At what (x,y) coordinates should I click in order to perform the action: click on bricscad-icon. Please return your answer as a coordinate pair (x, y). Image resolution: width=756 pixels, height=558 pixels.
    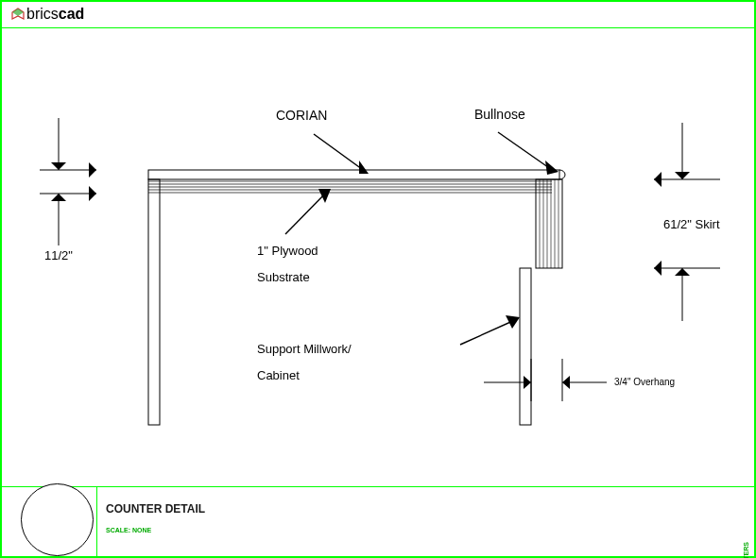
    Looking at the image, I should click on (18, 14).